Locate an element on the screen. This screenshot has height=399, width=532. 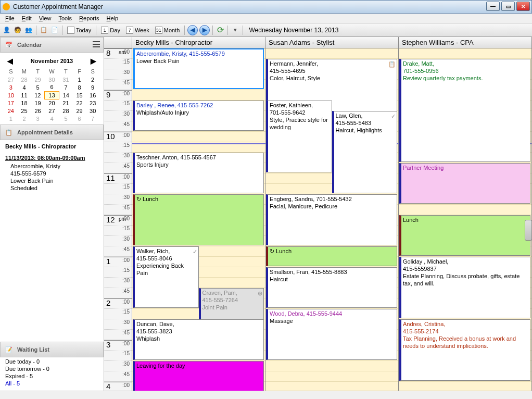
calendar-day: 10 is located at coordinates (11, 95).